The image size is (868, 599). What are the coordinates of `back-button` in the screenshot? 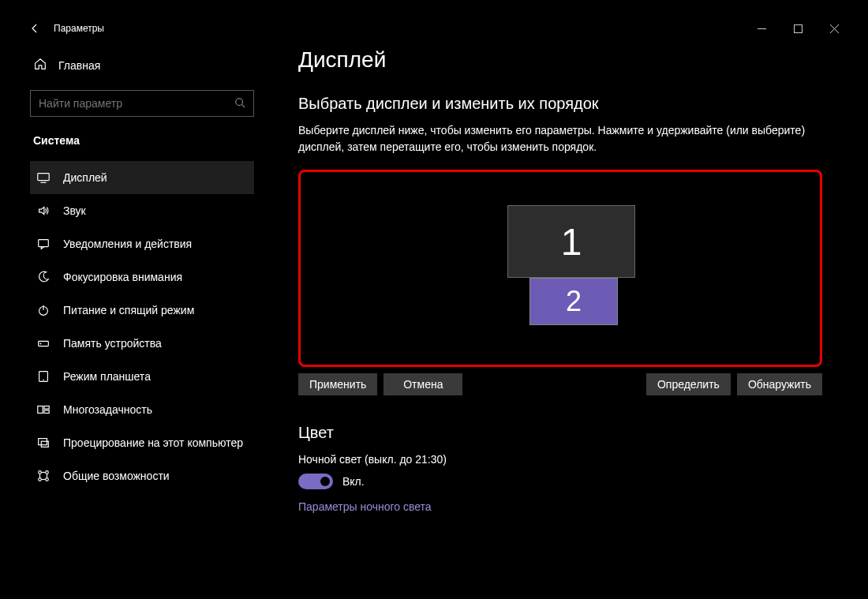 It's located at (35, 28).